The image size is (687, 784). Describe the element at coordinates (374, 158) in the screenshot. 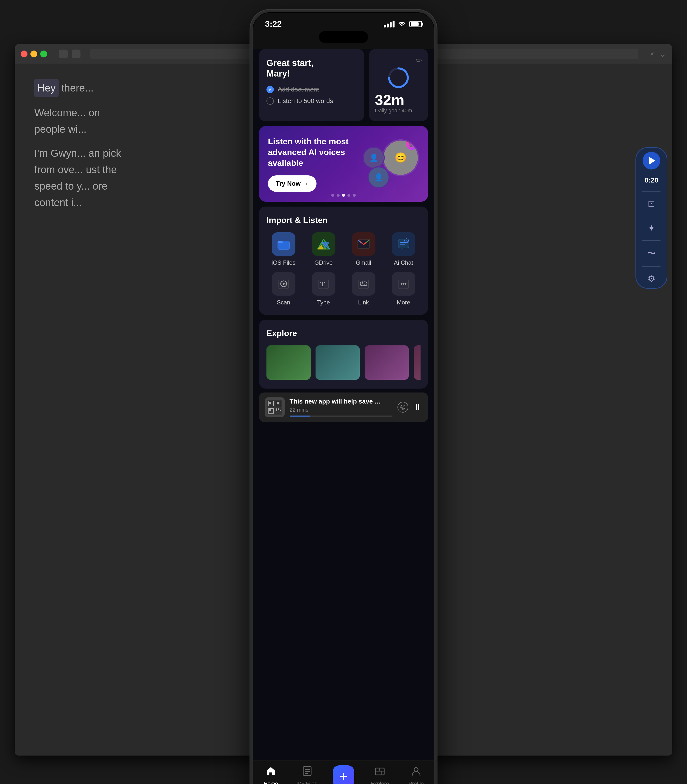

I see `avatar-small-1: 👤` at that location.